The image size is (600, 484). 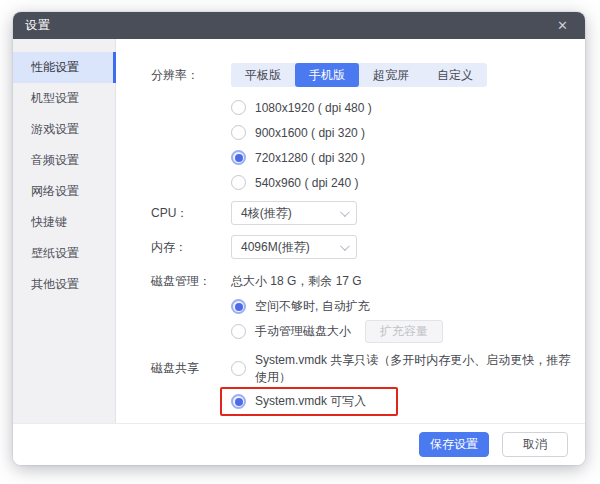 I want to click on sidebar-item-label: 机型设置, so click(x=55, y=98).